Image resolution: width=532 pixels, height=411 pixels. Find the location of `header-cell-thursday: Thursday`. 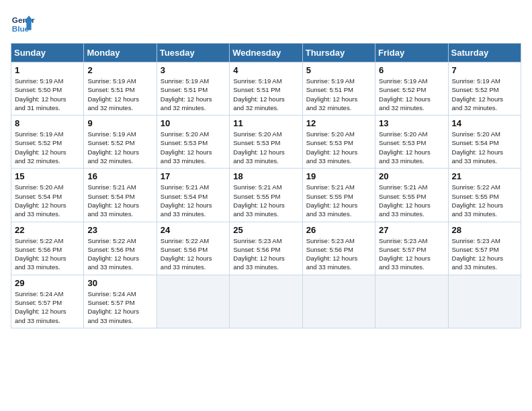

header-cell-thursday: Thursday is located at coordinates (339, 53).